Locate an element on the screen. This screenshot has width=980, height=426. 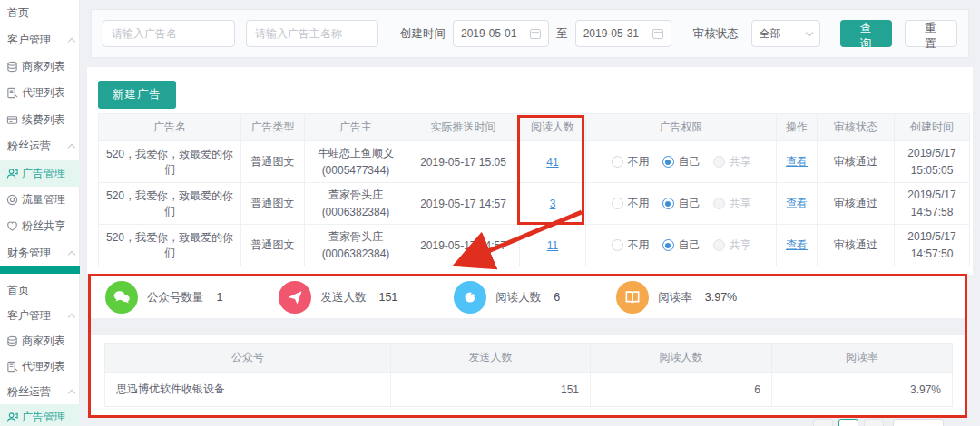
sidebar-item-label: 首页 is located at coordinates (18, 290).